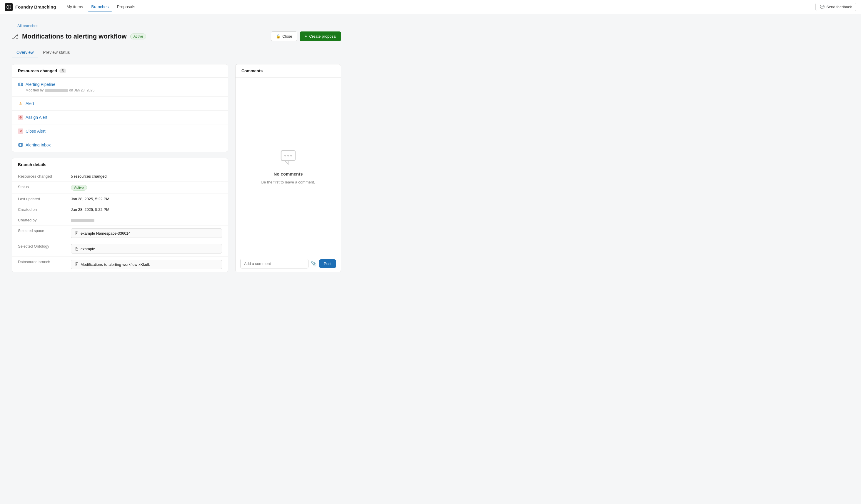  What do you see at coordinates (37, 117) in the screenshot?
I see `assign-alert-label: Assign Alert` at bounding box center [37, 117].